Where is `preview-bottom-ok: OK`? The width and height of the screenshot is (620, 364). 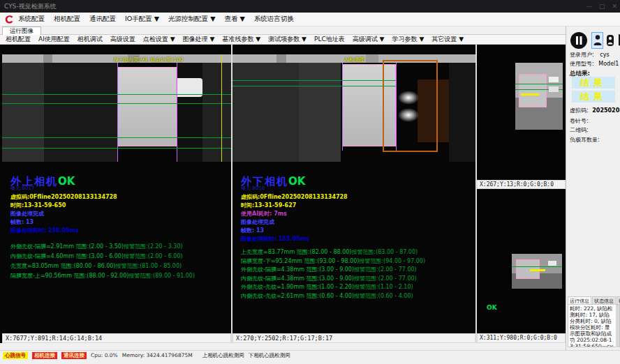
preview-bottom-ok: OK is located at coordinates (492, 308).